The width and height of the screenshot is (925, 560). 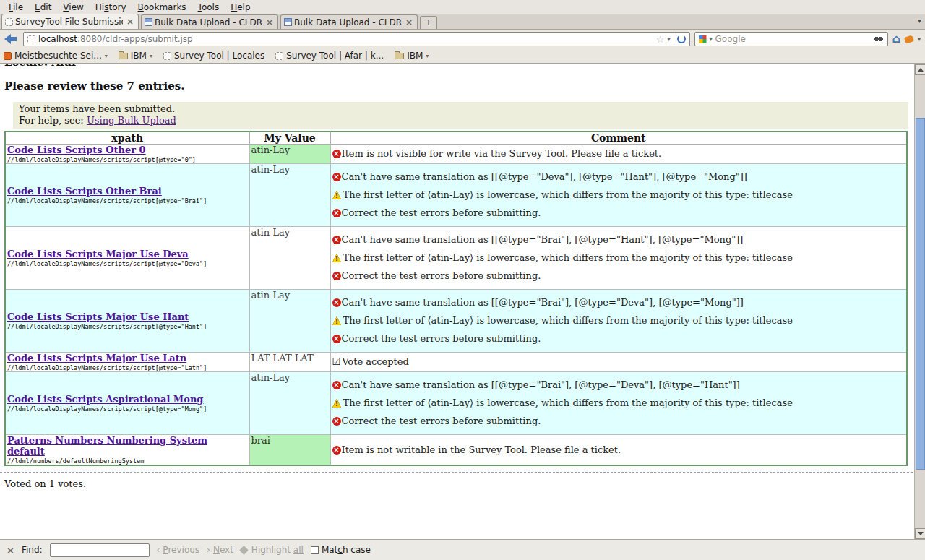 I want to click on menu-bookmarks: Bookmarks, so click(x=162, y=7).